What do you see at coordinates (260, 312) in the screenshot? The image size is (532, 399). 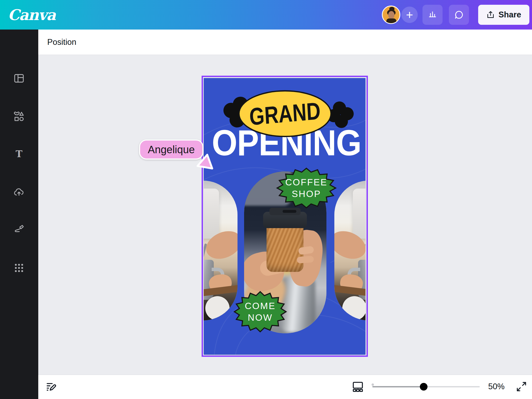 I see `badge-label: COME NOW` at bounding box center [260, 312].